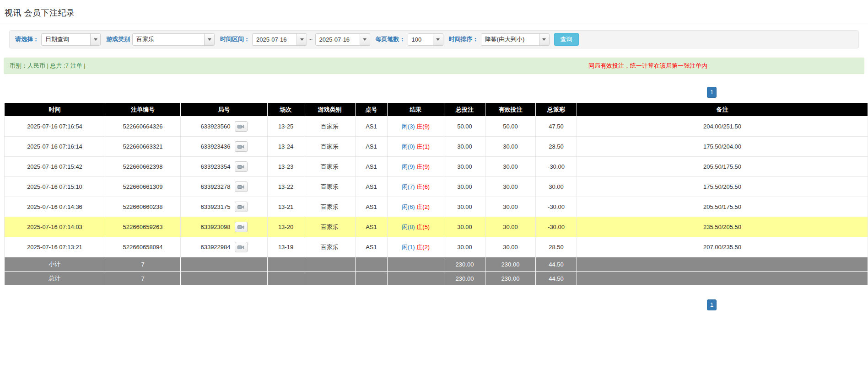  What do you see at coordinates (437, 147) in the screenshot?
I see `table-row: 2025-07-16 07:16:14522660663321633923436…` at bounding box center [437, 147].